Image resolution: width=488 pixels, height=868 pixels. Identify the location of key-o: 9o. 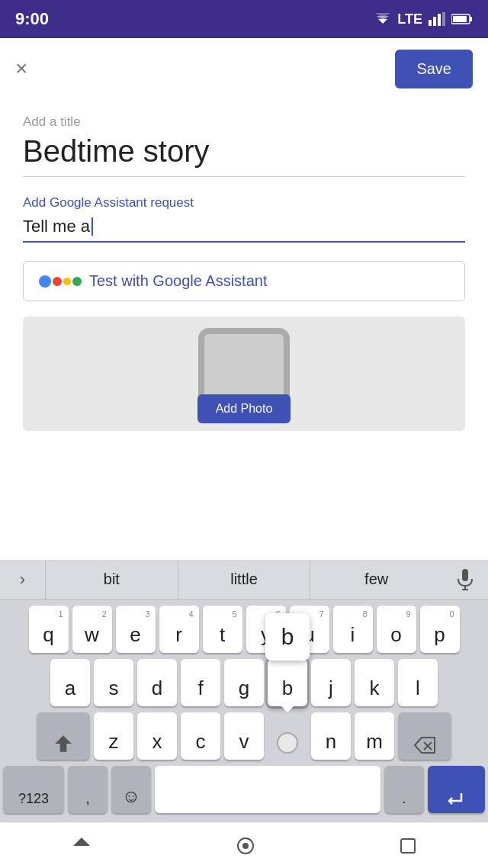
(396, 629).